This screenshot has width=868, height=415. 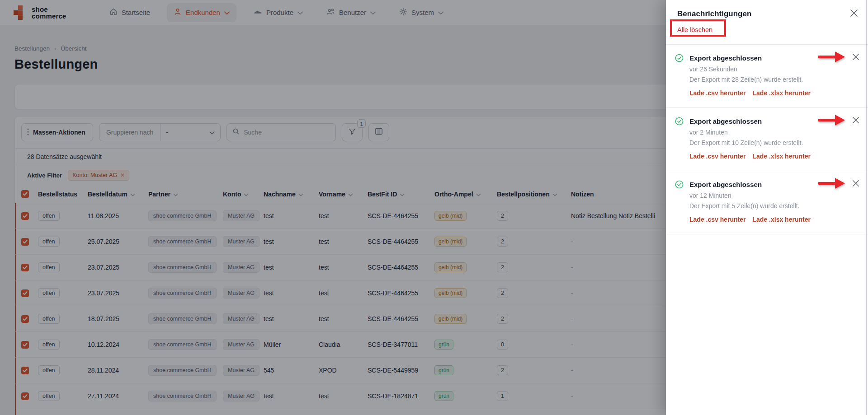 I want to click on notification-item: Export abgeschlossenvor 12 MinutenDer Ex…, so click(x=767, y=203).